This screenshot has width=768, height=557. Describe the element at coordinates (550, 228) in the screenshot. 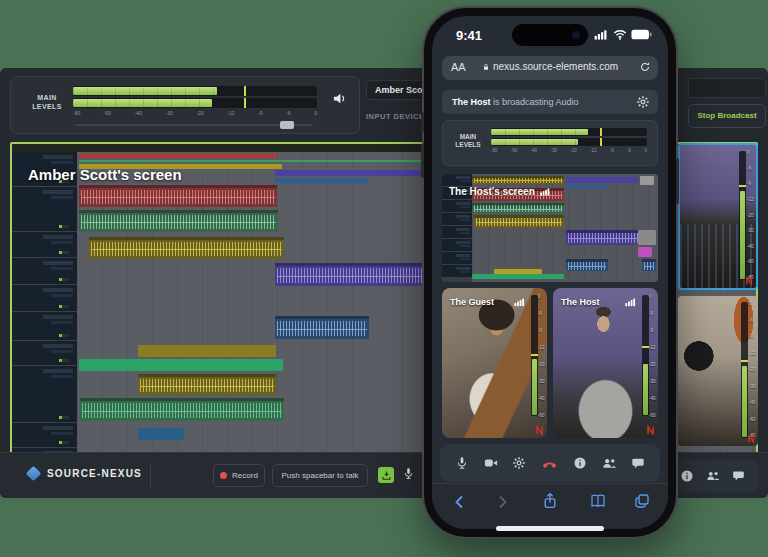

I see `host-shared-screen: The Host's screen` at that location.